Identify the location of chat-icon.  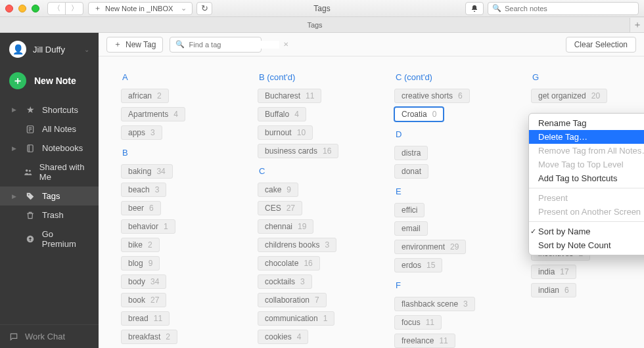
(14, 337).